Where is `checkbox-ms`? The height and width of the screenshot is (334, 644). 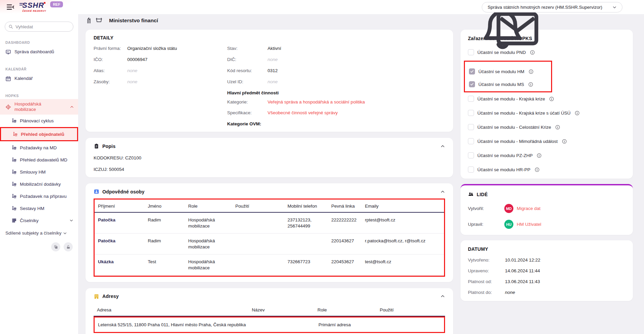
checkbox-ms is located at coordinates (472, 84).